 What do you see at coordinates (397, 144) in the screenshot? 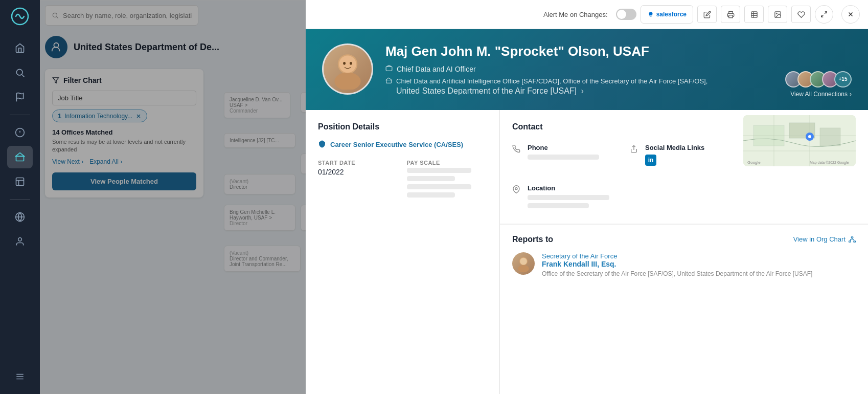
I see `career-badge-label: Career Senior Executive Service (CA/SES)` at bounding box center [397, 144].